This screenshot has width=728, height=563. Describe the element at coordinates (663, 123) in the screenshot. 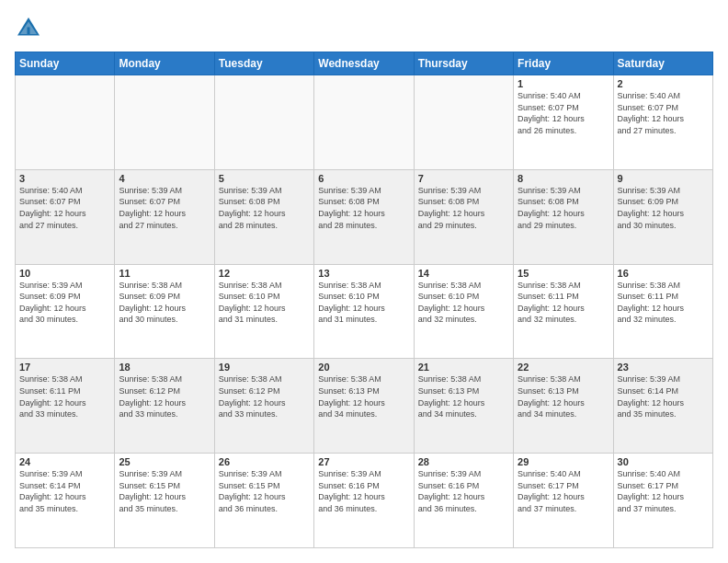

I see `calendar-cell: 2Sunrise: 5:40 AM Sunset: 6:07 PM Daylig…` at that location.